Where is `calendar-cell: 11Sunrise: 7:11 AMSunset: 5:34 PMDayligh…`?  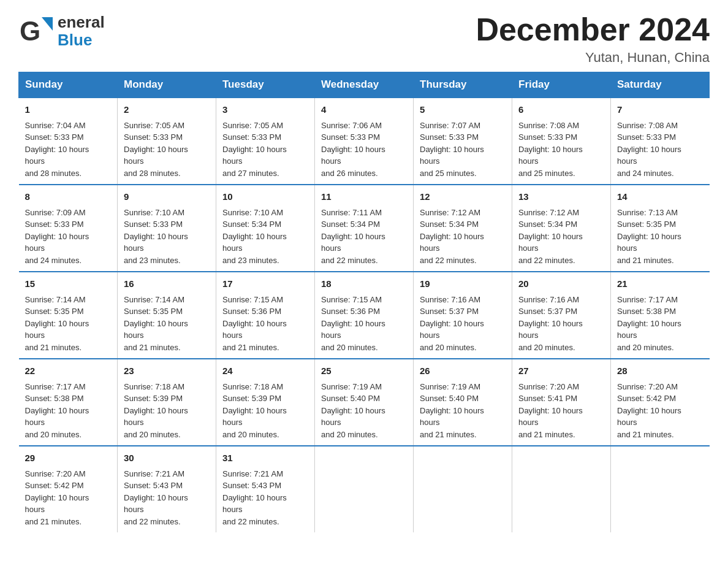
calendar-cell: 11Sunrise: 7:11 AMSunset: 5:34 PMDayligh… is located at coordinates (364, 228).